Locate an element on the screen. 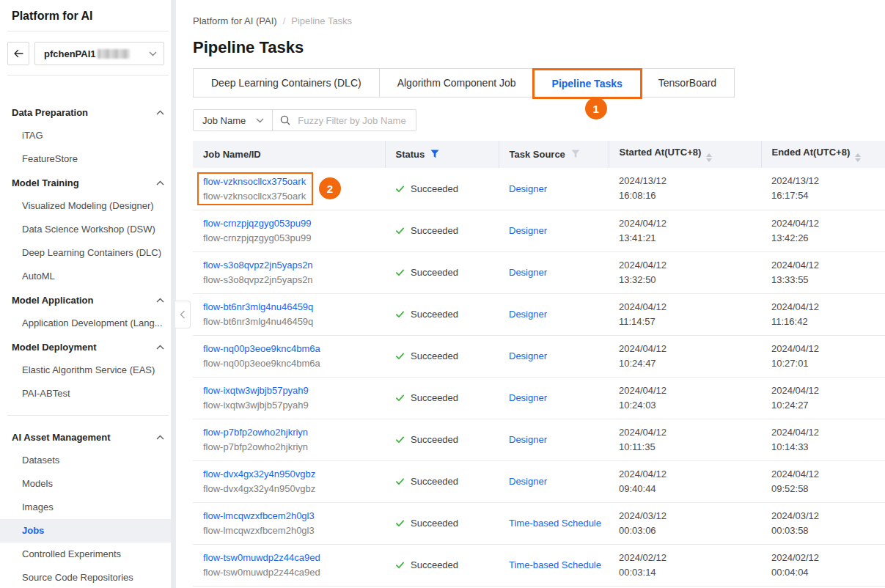  sidebar-item-jobs: Jobs is located at coordinates (85, 531).